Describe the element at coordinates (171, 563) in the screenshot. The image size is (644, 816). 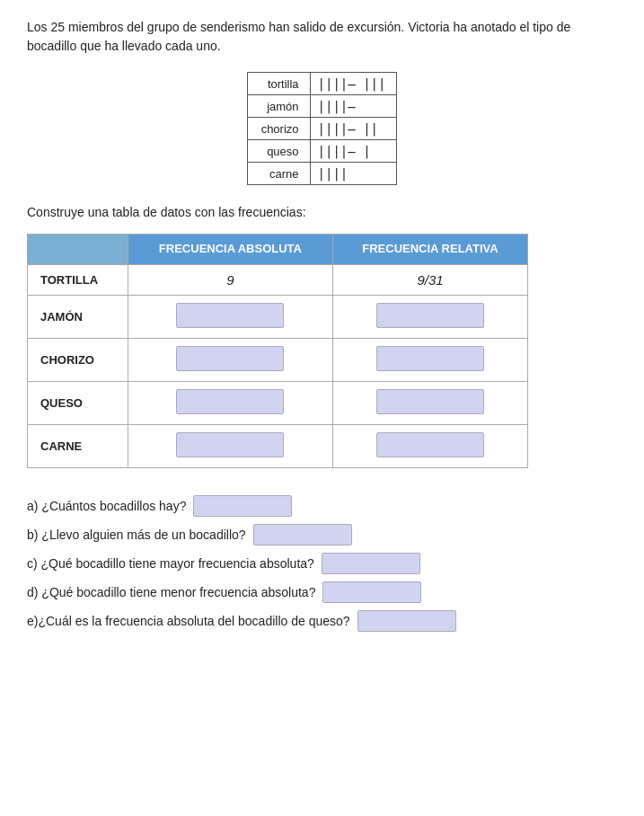
I see `question-text: c) ¿Qué bocadillo tiene mayor frecuencia…` at that location.